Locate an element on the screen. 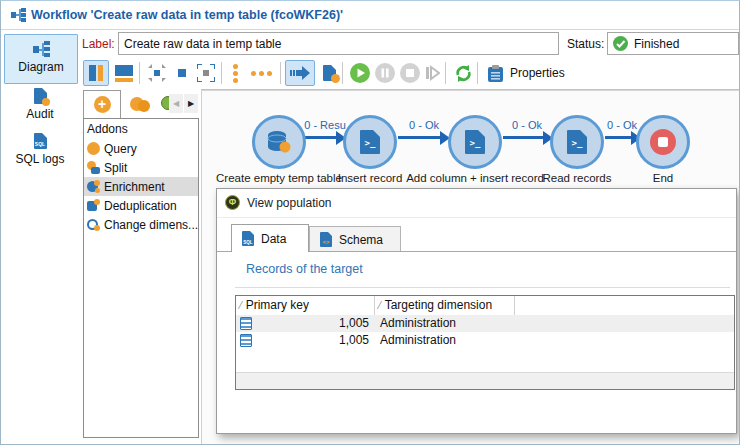 The width and height of the screenshot is (740, 445). activity-label: Insert record is located at coordinates (370, 178).